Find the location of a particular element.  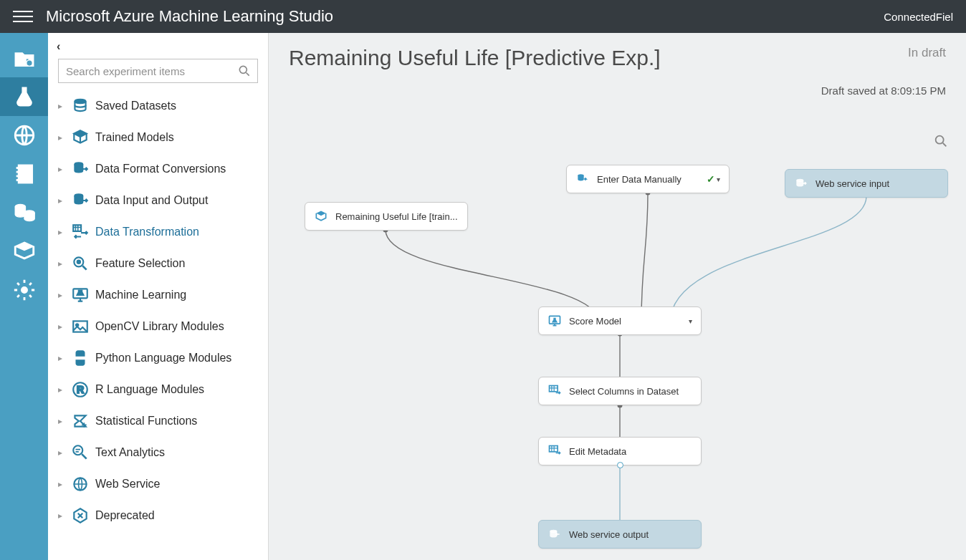

category-label: Statistical Functions is located at coordinates (146, 421).